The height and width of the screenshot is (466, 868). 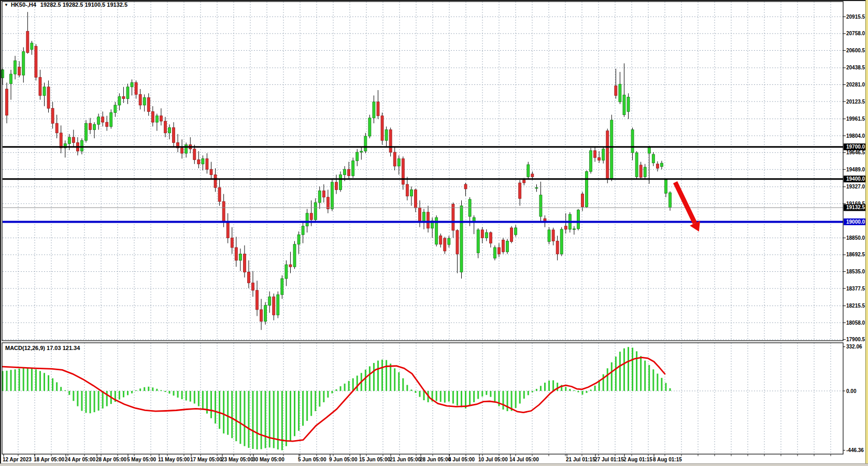 What do you see at coordinates (638, 460) in the screenshot?
I see `time-axis-label: 2 Aug 01:15` at bounding box center [638, 460].